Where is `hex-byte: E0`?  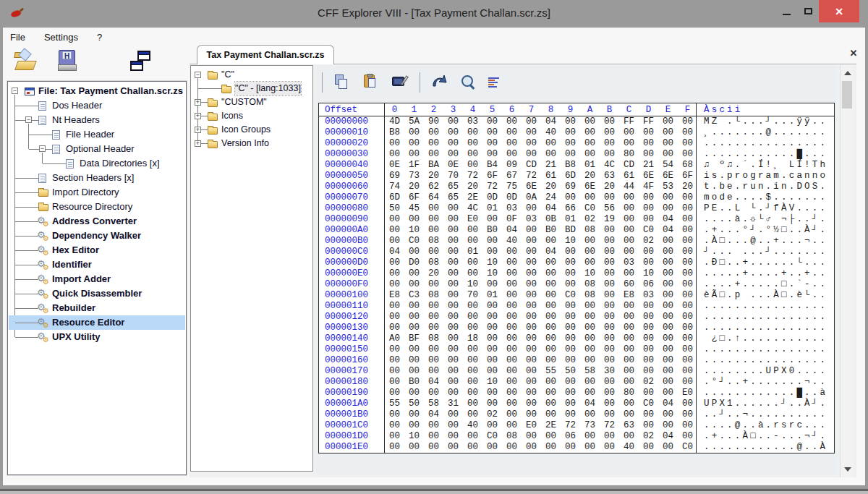
hex-byte: E0 is located at coordinates (531, 425).